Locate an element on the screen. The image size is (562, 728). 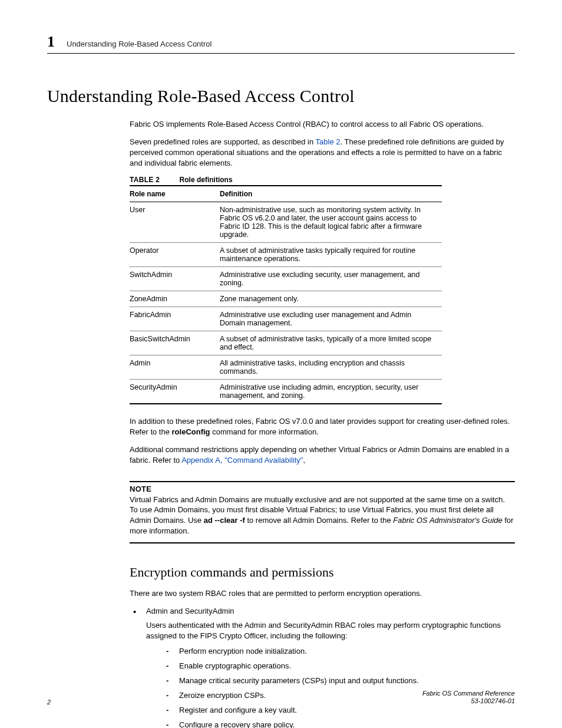
doc-title: Fabric OS Command Reference is located at coordinates (469, 693).